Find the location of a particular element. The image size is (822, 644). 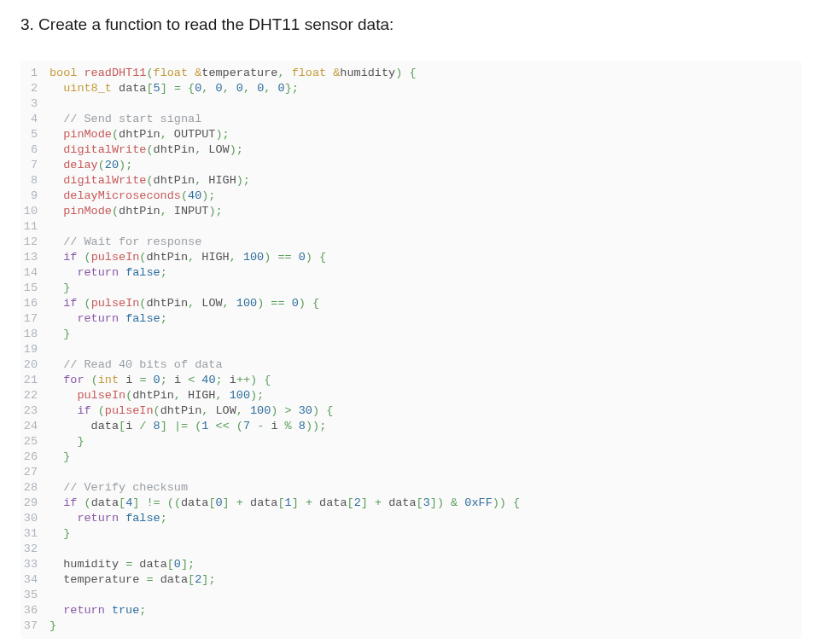

line-number: 8 is located at coordinates (35, 181).